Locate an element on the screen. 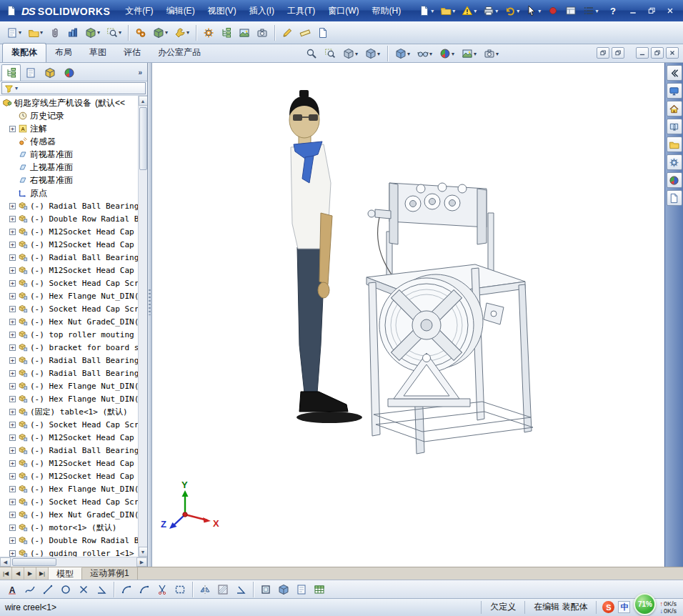 This screenshot has height=616, width=683. minimize-doc-button is located at coordinates (642, 53).